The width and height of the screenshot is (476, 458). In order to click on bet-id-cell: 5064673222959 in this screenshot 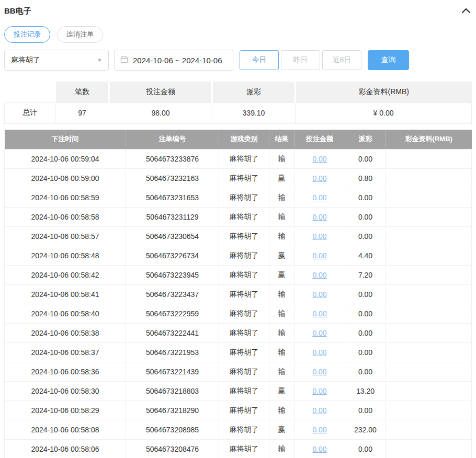, I will do `click(173, 314)`.